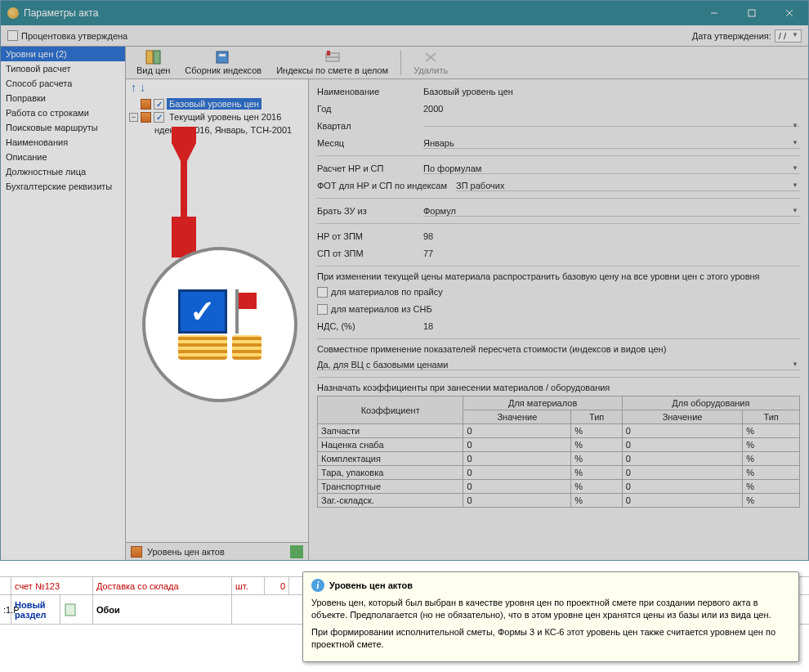 The height and width of the screenshot is (672, 809). What do you see at coordinates (163, 610) in the screenshot?
I see `grid-cell: Обои` at bounding box center [163, 610].